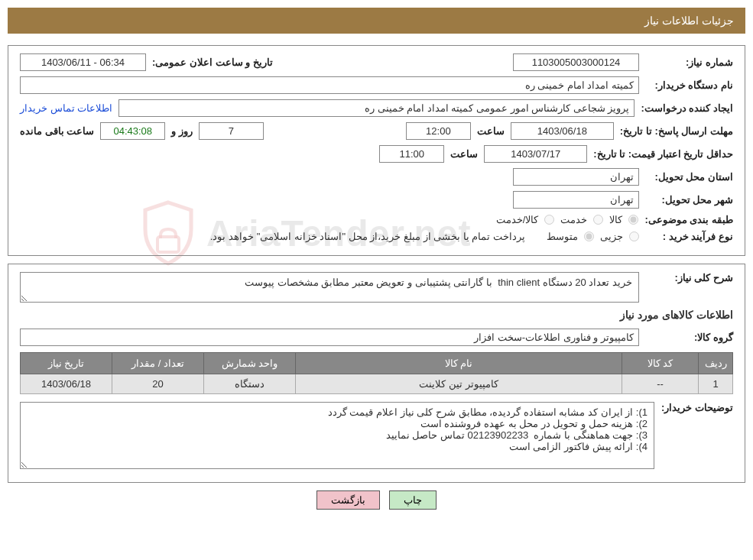 This screenshot has width=753, height=560. What do you see at coordinates (573, 220) in the screenshot?
I see `category-service-label: خدمت` at bounding box center [573, 220].